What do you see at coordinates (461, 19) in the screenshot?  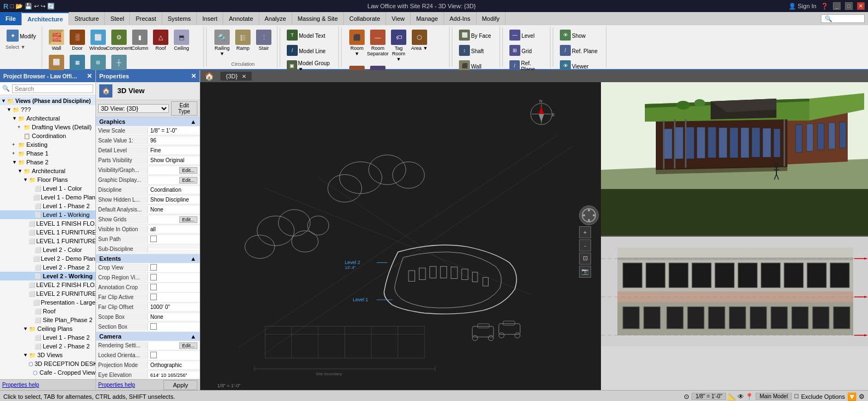 I see `tab-addins: Add-Ins` at bounding box center [461, 19].